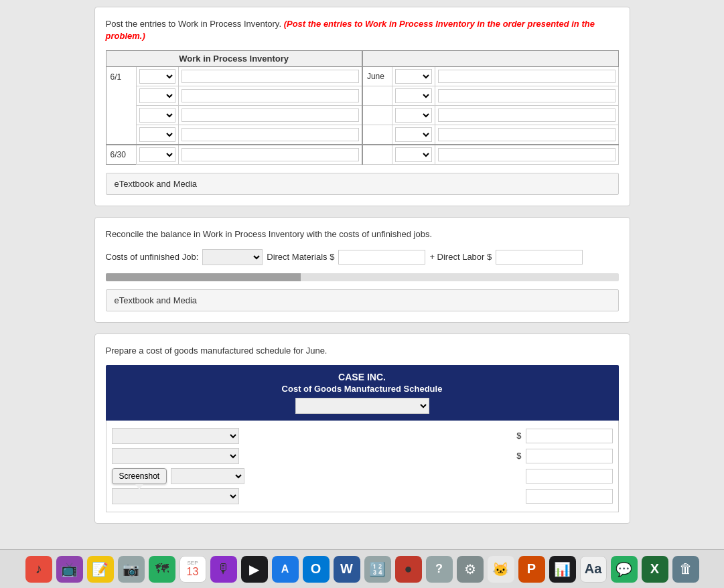 The width and height of the screenshot is (724, 588). What do you see at coordinates (539, 257) in the screenshot?
I see `direct-labor-input` at bounding box center [539, 257].